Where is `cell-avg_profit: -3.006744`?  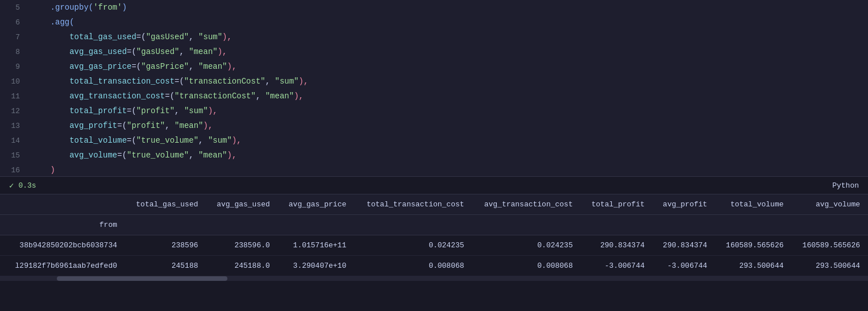 cell-avg_profit: -3.006744 is located at coordinates (684, 266).